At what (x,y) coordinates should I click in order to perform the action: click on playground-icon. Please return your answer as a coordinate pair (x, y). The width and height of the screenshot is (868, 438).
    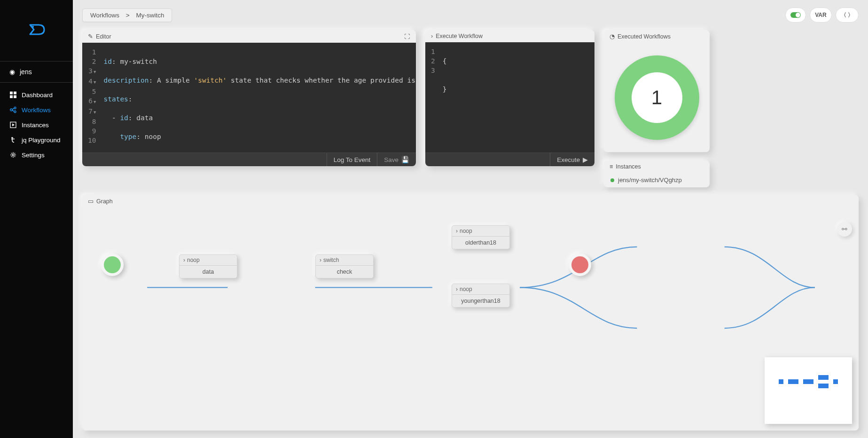
    Looking at the image, I should click on (13, 140).